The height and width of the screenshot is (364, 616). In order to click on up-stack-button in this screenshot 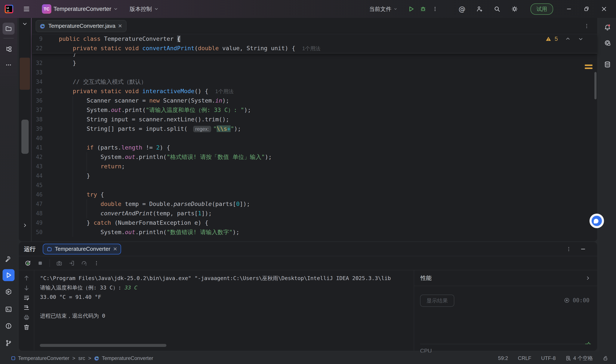, I will do `click(27, 278)`.